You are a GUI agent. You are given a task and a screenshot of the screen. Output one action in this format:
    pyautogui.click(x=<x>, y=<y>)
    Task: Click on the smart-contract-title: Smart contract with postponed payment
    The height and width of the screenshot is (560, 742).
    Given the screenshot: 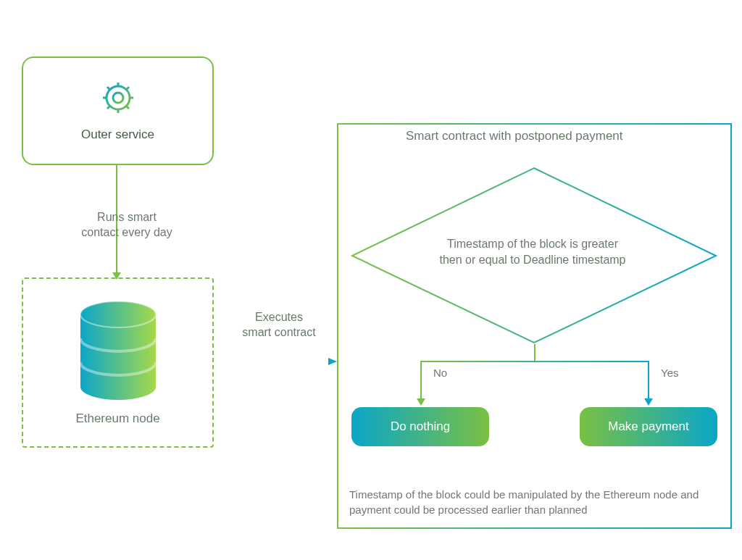 What is the action you would take?
    pyautogui.click(x=514, y=136)
    